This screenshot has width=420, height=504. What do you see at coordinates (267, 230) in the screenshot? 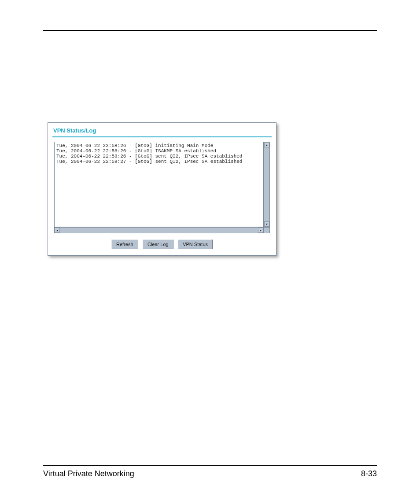
I see `scroll-corner` at bounding box center [267, 230].